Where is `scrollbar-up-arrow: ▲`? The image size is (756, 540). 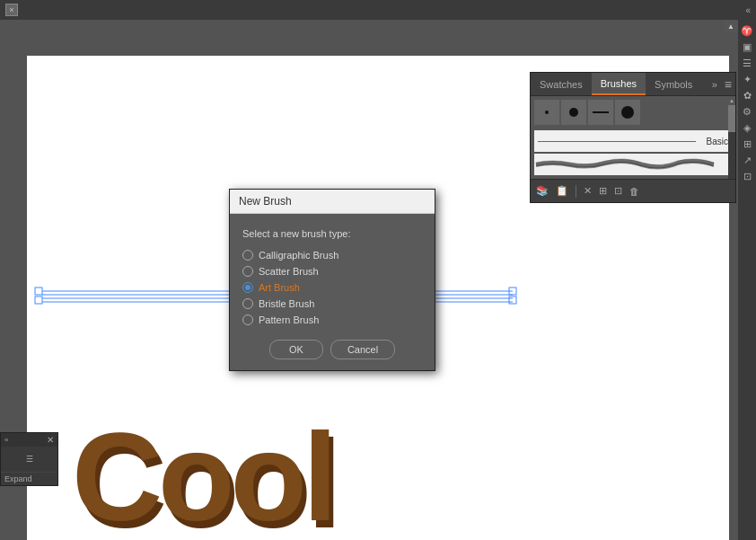
scrollbar-up-arrow: ▲ is located at coordinates (732, 101).